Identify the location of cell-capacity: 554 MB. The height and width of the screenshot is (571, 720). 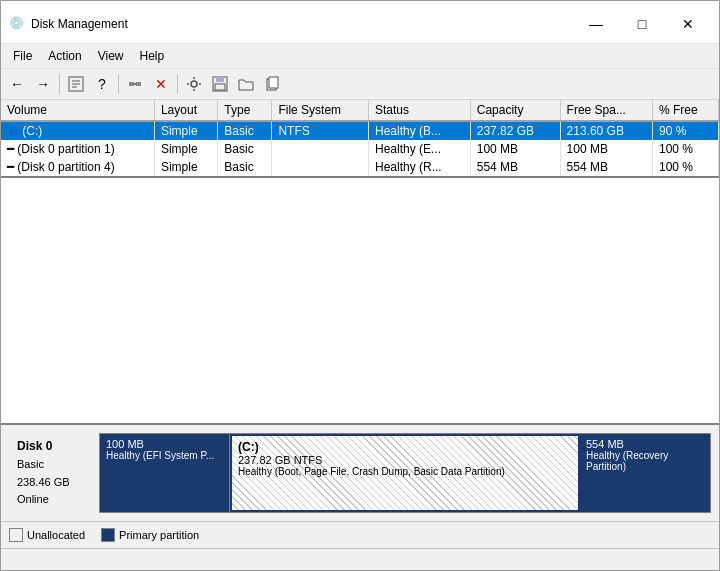
(515, 167).